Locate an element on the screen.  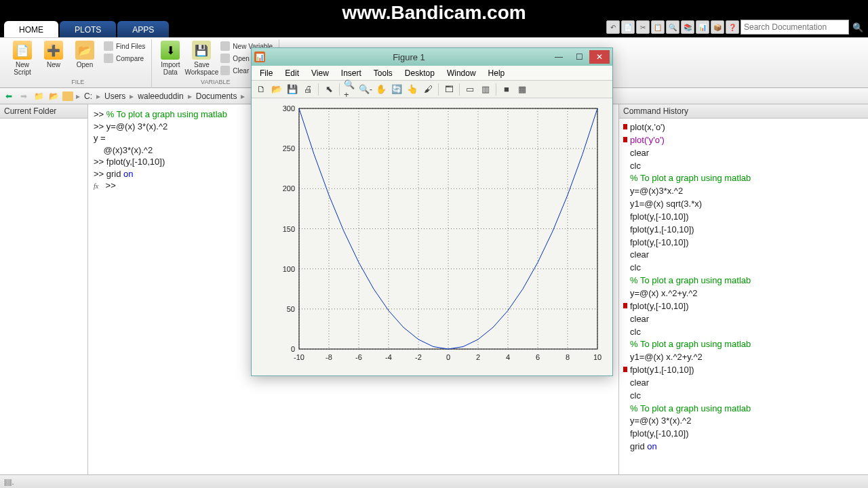
command-history-header: Command History is located at coordinates (743, 111).